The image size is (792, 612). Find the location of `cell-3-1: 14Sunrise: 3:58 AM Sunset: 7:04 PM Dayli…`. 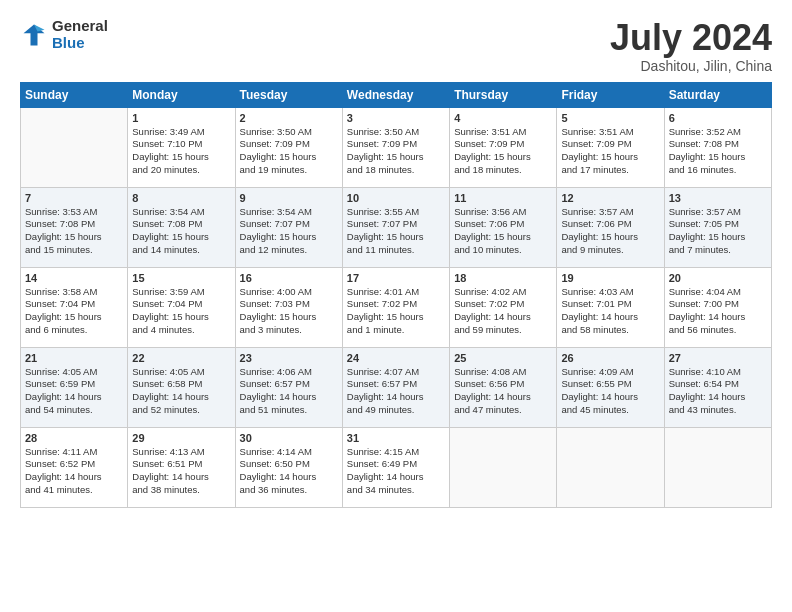

cell-3-1: 14Sunrise: 3:58 AM Sunset: 7:04 PM Dayli… is located at coordinates (74, 307).